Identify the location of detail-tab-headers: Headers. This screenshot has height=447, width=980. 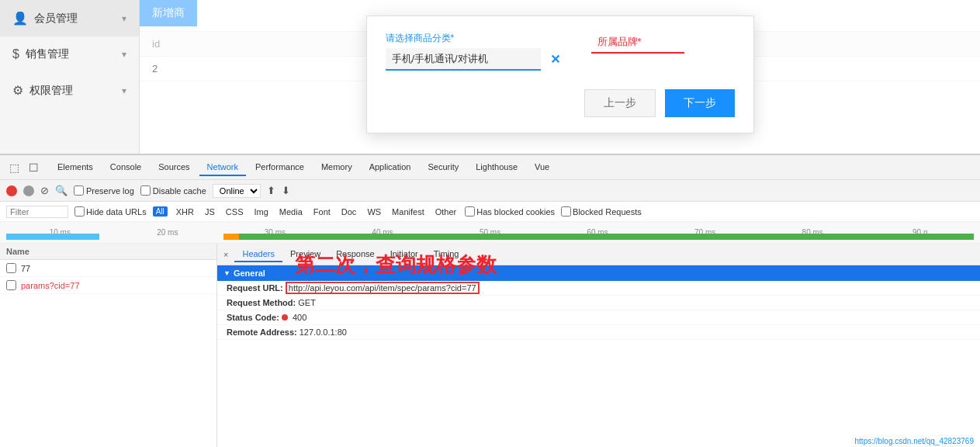
(258, 255).